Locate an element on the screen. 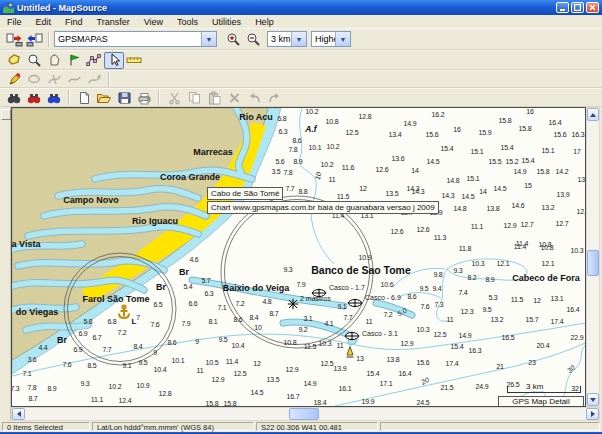 Image resolution: width=602 pixels, height=434 pixels. depth-sounding: 10.9 is located at coordinates (366, 258).